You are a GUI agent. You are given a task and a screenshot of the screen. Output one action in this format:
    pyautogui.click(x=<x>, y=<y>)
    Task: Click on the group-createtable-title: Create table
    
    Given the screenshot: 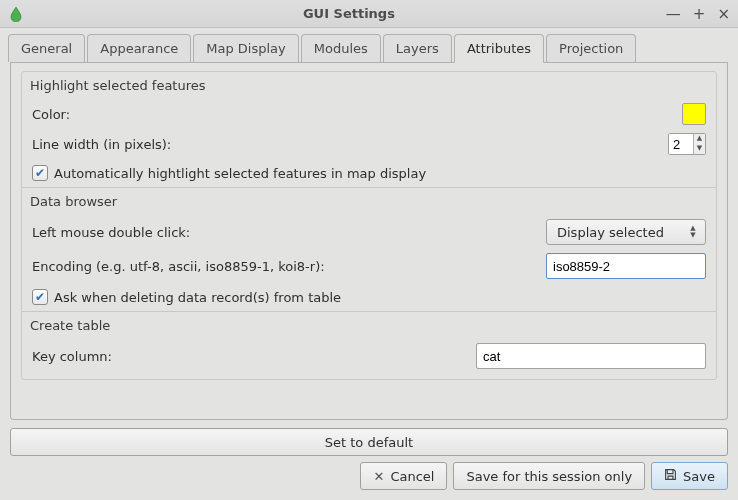 What is the action you would take?
    pyautogui.click(x=369, y=326)
    